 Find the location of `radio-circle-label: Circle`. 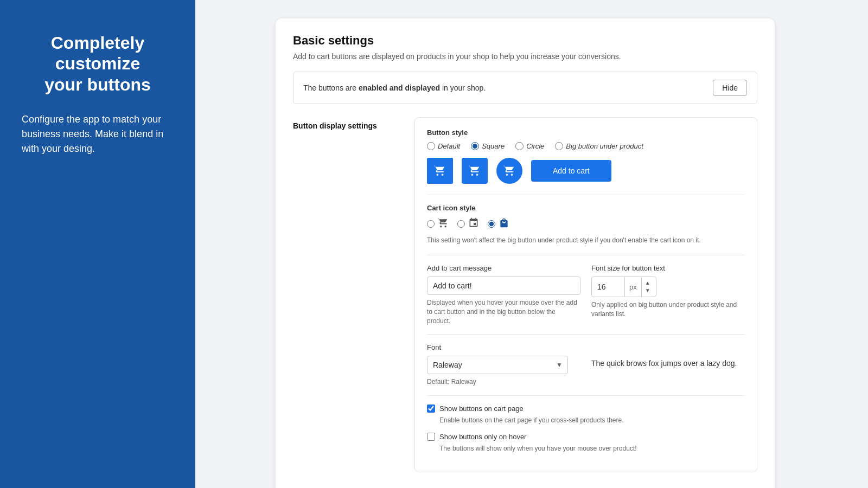

radio-circle-label: Circle is located at coordinates (535, 146).